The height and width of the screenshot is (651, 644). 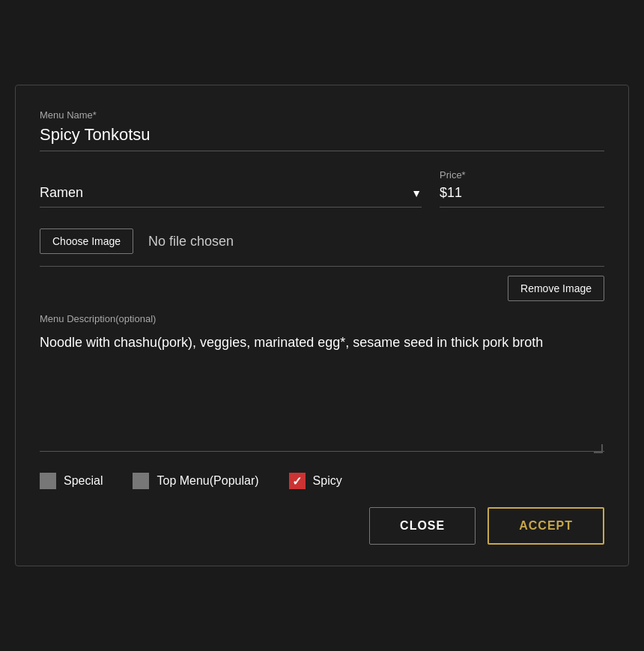 I want to click on file-name-text: No file chosen, so click(x=191, y=241).